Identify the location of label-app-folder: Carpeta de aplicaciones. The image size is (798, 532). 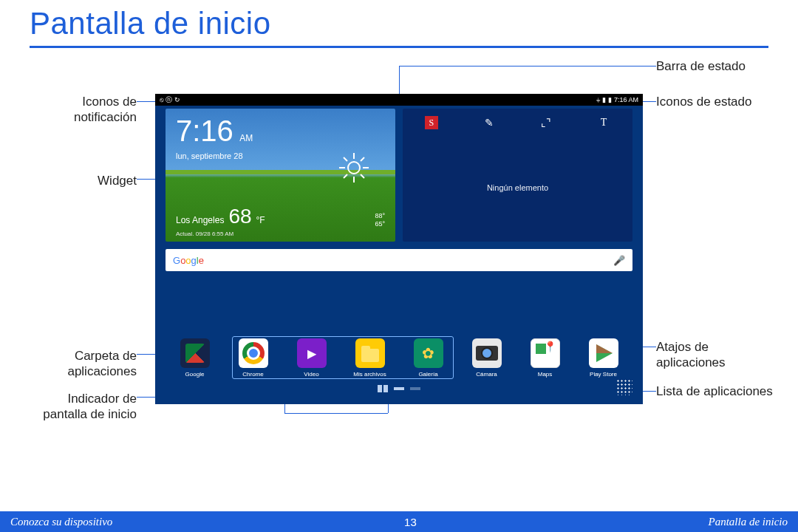
(83, 364).